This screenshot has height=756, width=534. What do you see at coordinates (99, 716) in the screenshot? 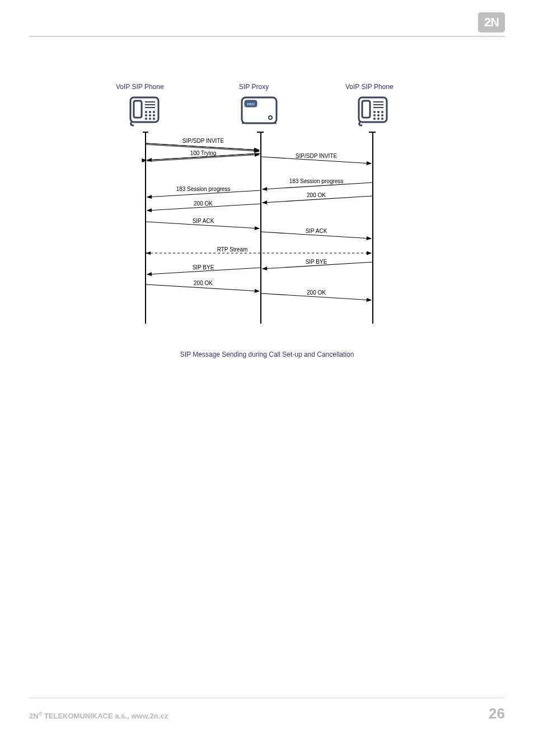
I see `footer-company: 2N® TELEKOMUNIKACE a.s., www.2n.cz` at bounding box center [99, 716].